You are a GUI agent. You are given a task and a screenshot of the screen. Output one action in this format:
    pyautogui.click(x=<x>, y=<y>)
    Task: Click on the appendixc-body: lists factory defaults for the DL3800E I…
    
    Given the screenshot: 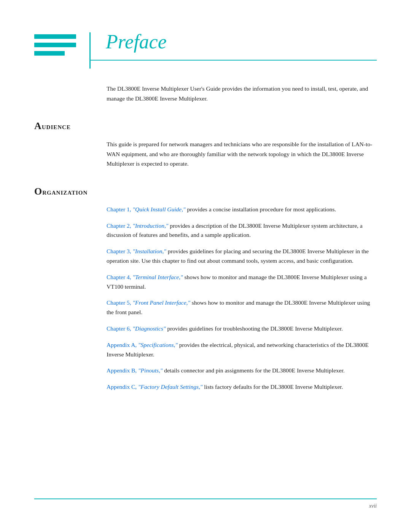 What is the action you would take?
    pyautogui.click(x=273, y=387)
    